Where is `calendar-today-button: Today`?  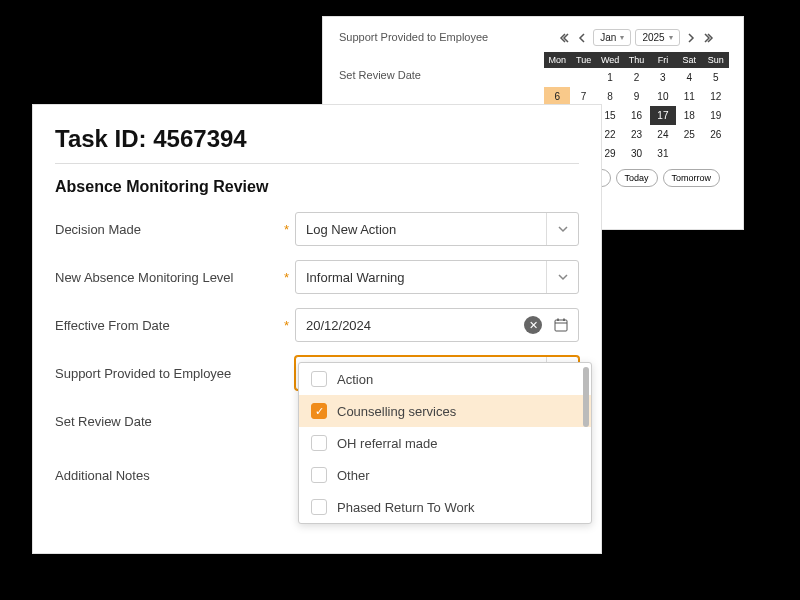 calendar-today-button: Today is located at coordinates (637, 178).